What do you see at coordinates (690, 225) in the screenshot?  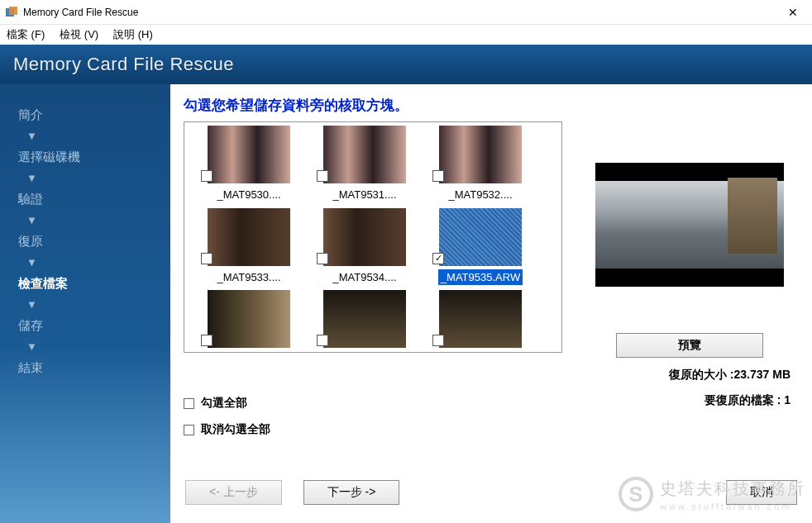 I see `preview-image` at bounding box center [690, 225].